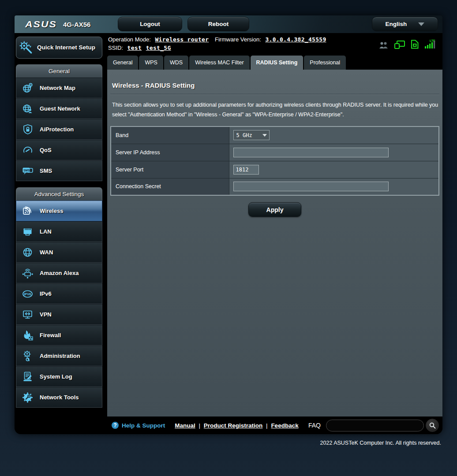 This screenshot has width=457, height=476. Describe the element at coordinates (311, 152) in the screenshot. I see `server-ip-input` at that location.